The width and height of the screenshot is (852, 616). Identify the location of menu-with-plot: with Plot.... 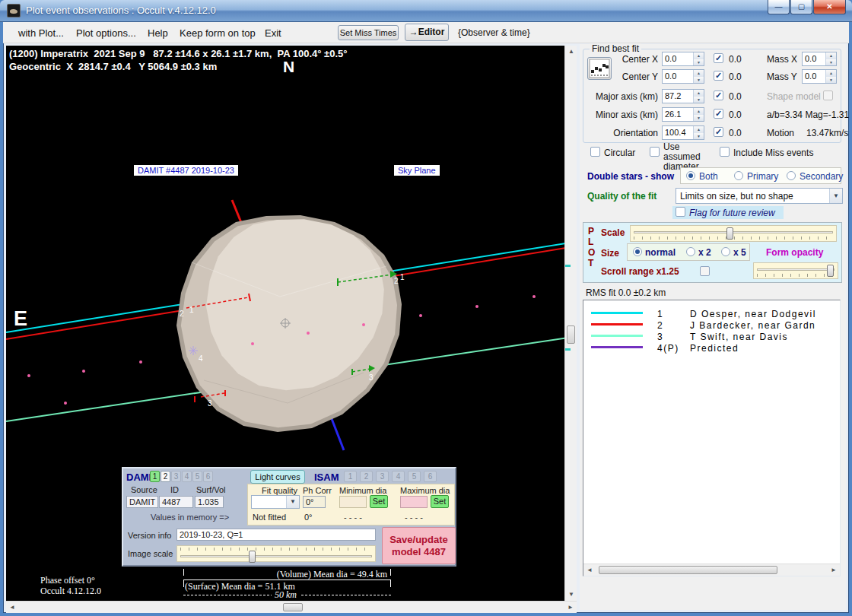
(41, 33).